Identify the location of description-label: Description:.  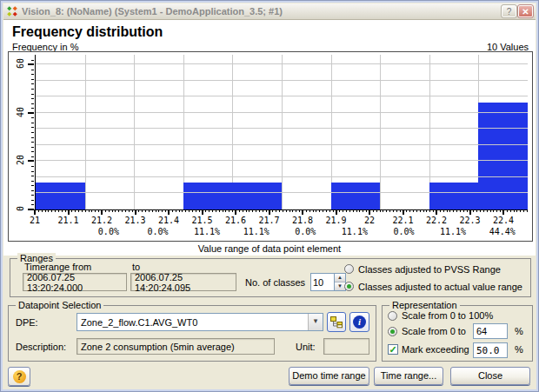
(41, 347).